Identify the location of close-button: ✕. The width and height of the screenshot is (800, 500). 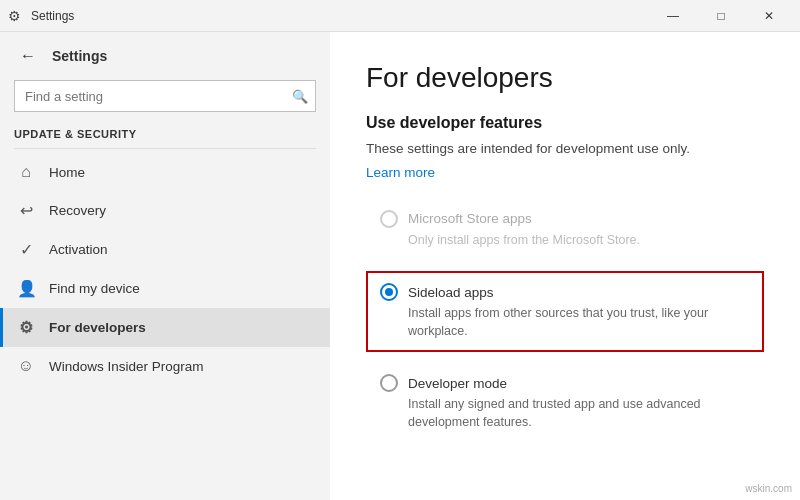
(769, 16).